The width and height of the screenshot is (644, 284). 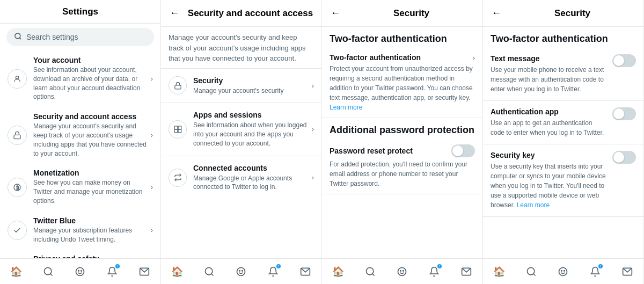 What do you see at coordinates (174, 13) in the screenshot?
I see `p2-back-button: ←` at bounding box center [174, 13].